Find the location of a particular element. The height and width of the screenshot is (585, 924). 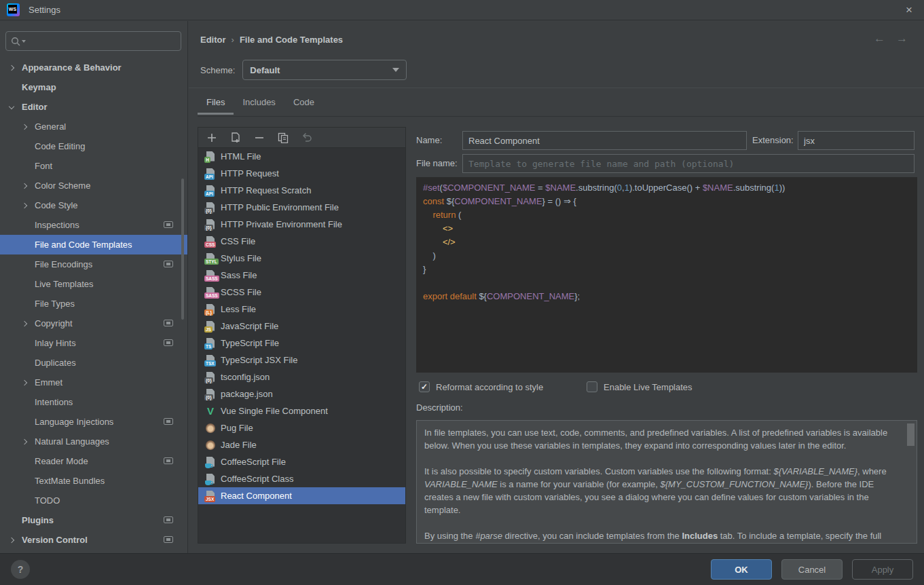

duplicate-icon is located at coordinates (283, 138).